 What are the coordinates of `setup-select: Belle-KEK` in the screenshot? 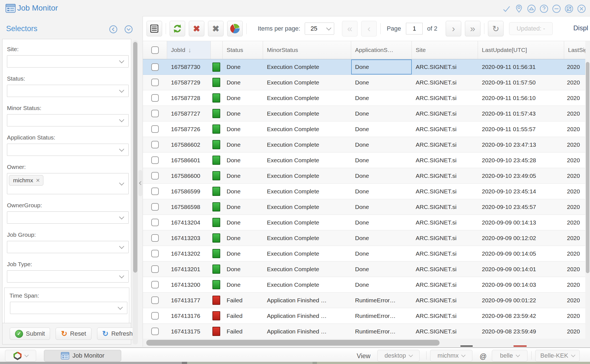 It's located at (557, 356).